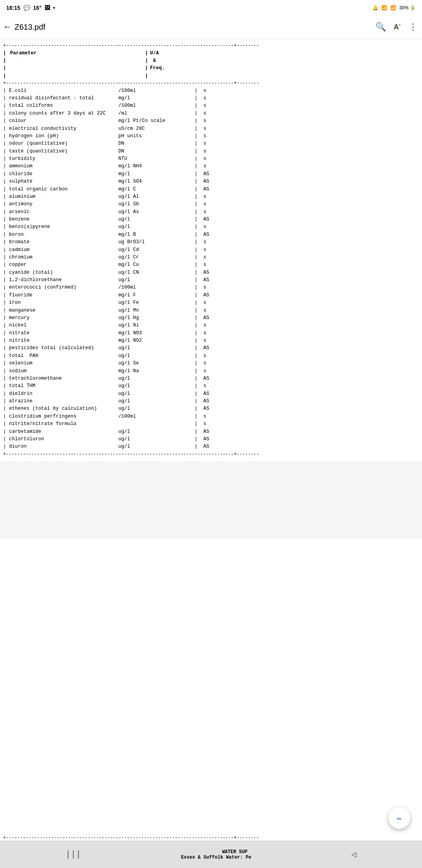 The image size is (422, 868). What do you see at coordinates (381, 27) in the screenshot?
I see `search-icon: 🔍` at bounding box center [381, 27].